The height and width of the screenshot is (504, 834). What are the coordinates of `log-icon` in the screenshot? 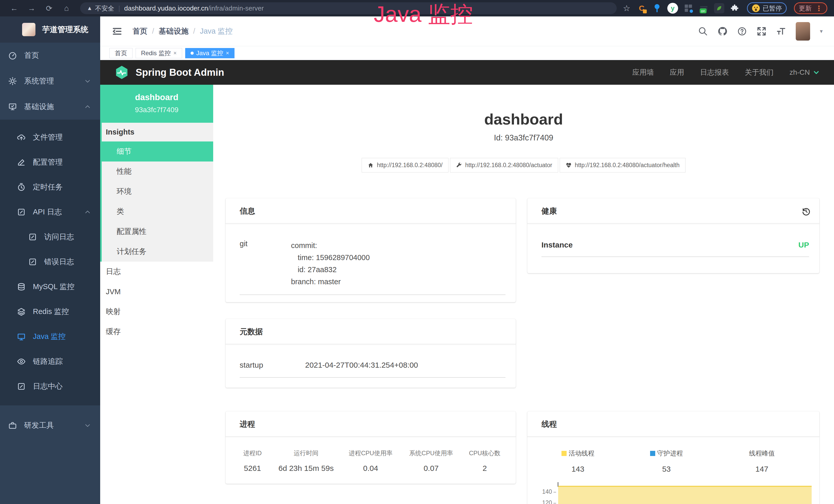 It's located at (21, 212).